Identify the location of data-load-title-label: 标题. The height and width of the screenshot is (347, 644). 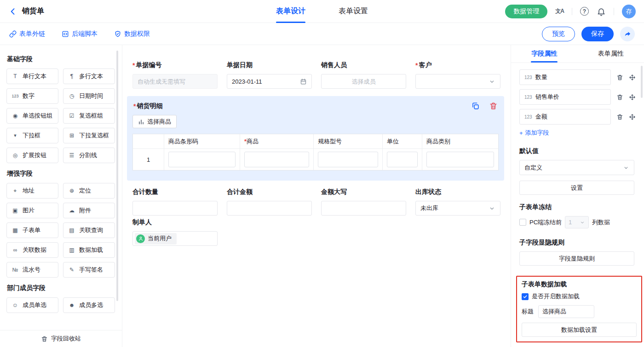
(528, 312).